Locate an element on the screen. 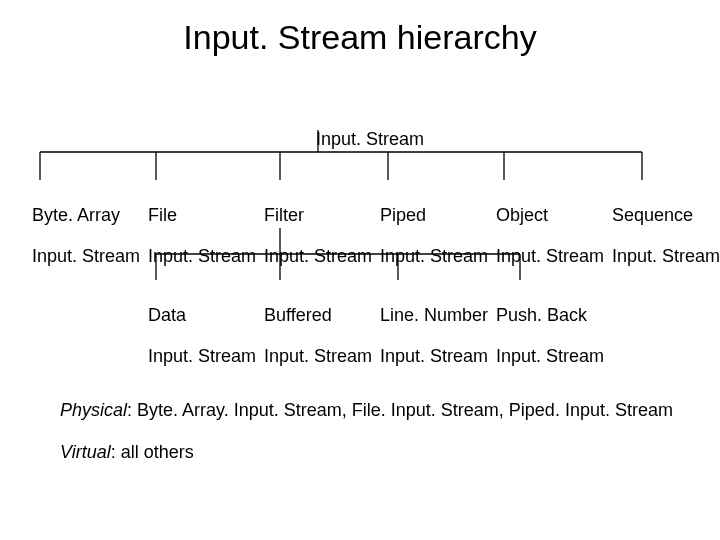 The image size is (720, 540). note-virtual-label: Virtual is located at coordinates (86, 452).